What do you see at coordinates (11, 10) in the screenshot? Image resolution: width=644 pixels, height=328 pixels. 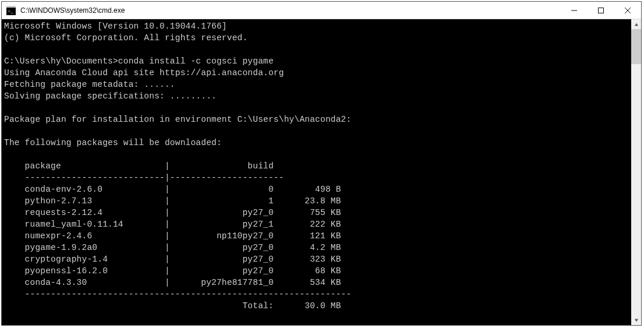 I see `cmd-icon: >_` at bounding box center [11, 10].